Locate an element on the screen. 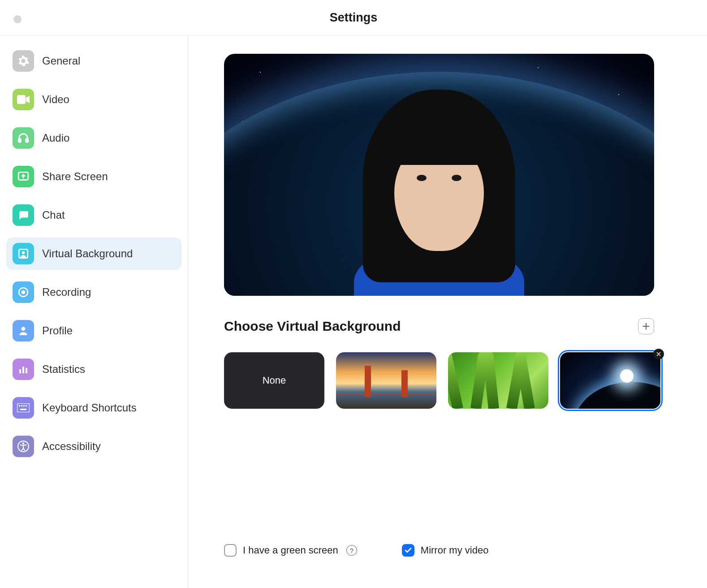 The width and height of the screenshot is (707, 588). sidebar-item-label: Chat is located at coordinates (54, 215).